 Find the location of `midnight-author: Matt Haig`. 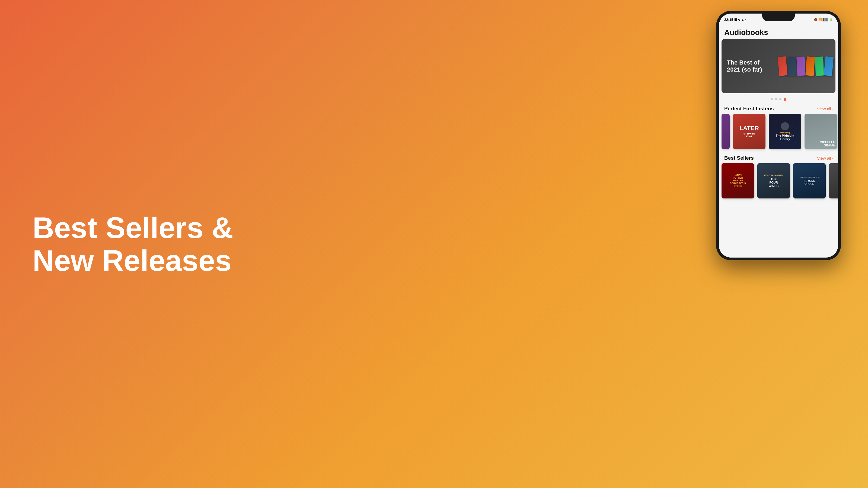

midnight-author: Matt Haig is located at coordinates (785, 133).